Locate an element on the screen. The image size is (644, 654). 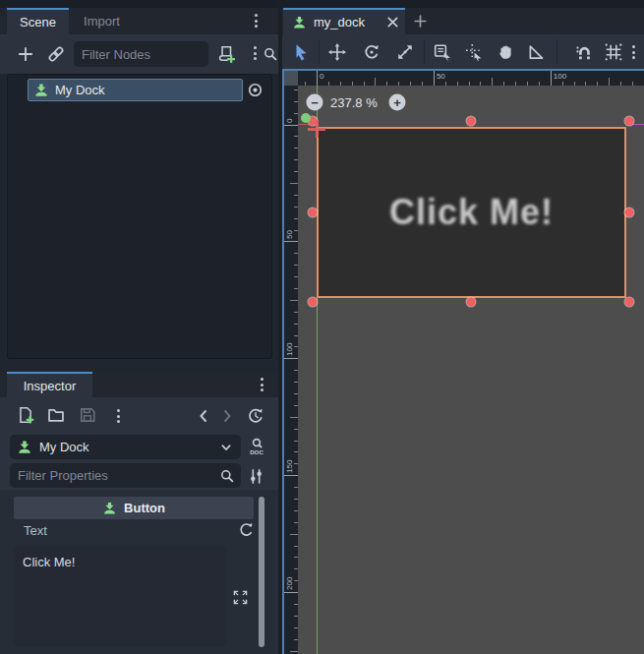
close-tab-icon is located at coordinates (393, 22).